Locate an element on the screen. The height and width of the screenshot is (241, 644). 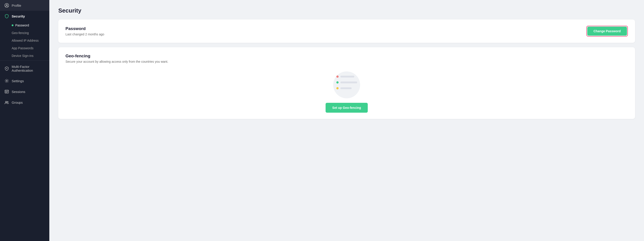
sidebar-item-groups: Groups is located at coordinates (24, 102).